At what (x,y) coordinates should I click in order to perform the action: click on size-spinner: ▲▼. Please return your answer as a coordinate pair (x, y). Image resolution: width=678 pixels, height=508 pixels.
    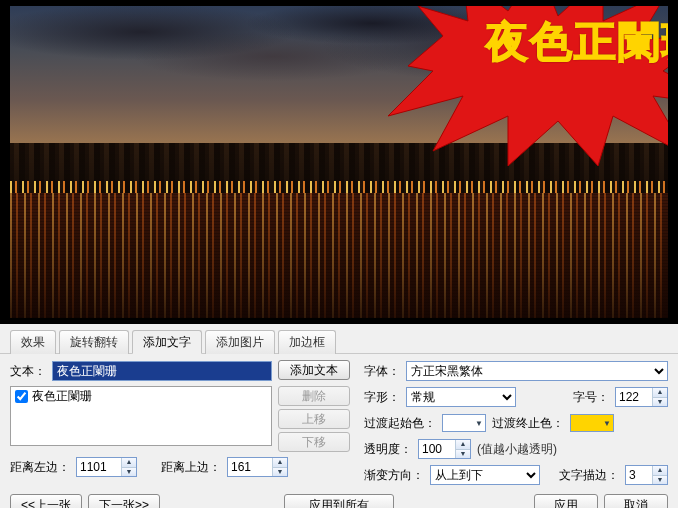
    Looking at the image, I should click on (642, 397).